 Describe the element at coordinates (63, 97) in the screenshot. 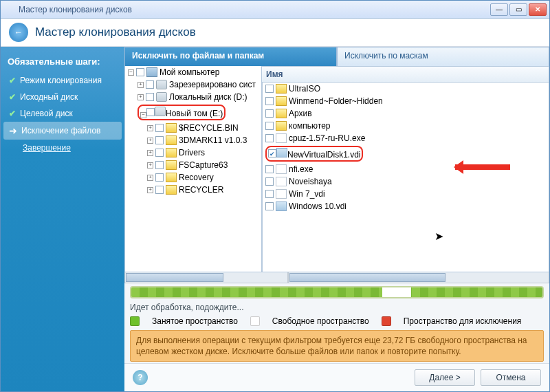

I see `step-source-disk: ✔ Исходный диск` at that location.